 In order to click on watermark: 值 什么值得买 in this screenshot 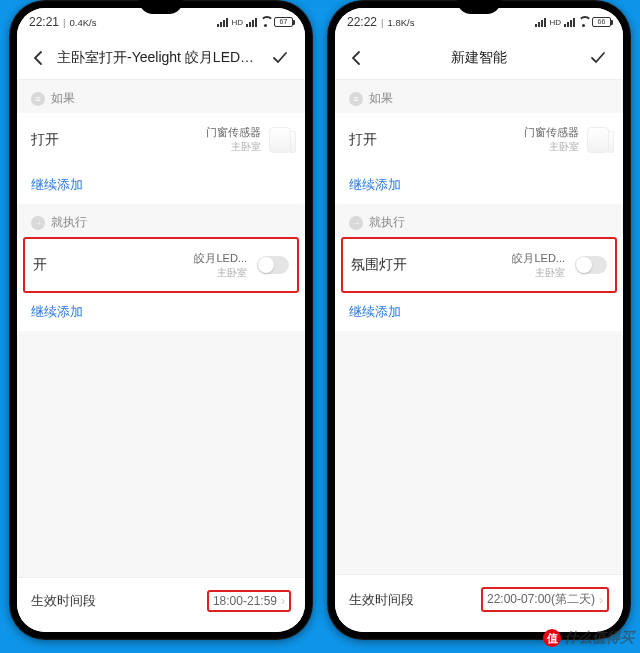, I will do `click(588, 638)`.